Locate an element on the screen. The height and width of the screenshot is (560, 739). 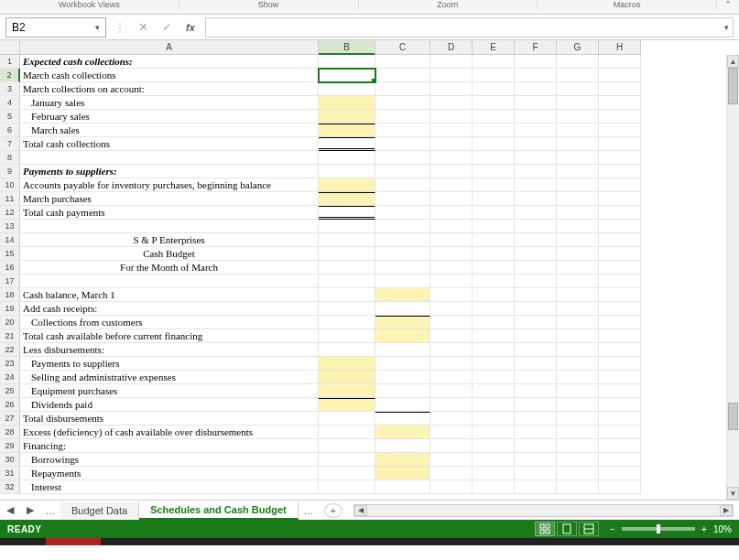
zoom-in-button: + is located at coordinates (704, 529).